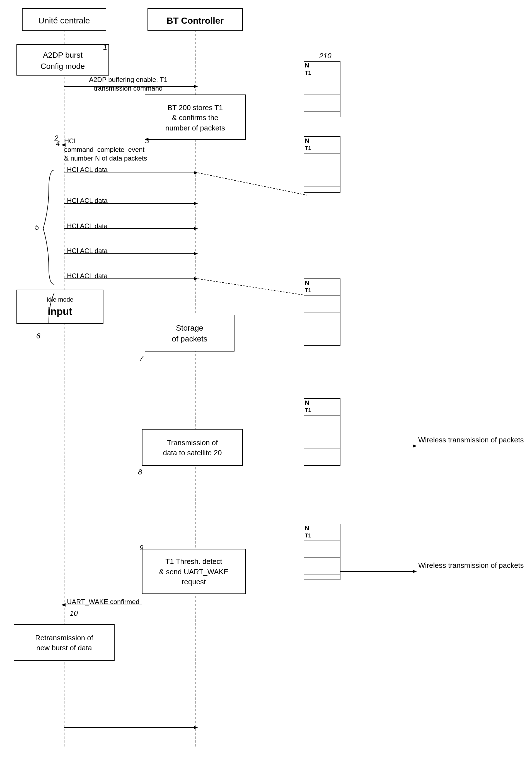 The height and width of the screenshot is (761, 532). Describe the element at coordinates (37, 227) in the screenshot. I see `number-5: 5` at that location.